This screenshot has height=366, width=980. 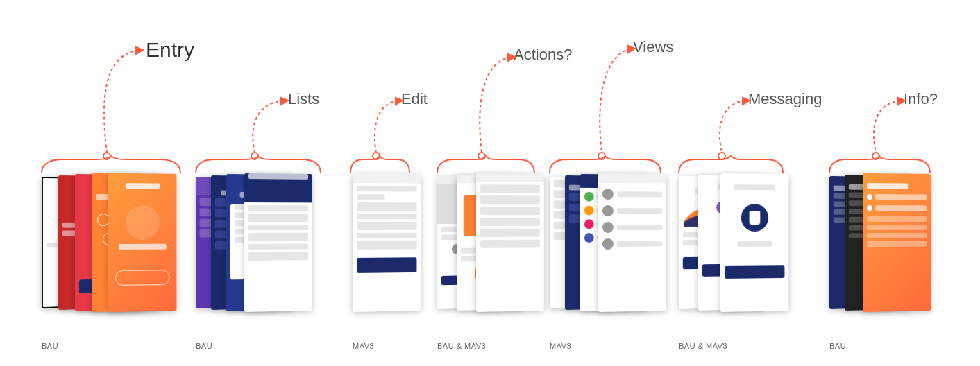 What do you see at coordinates (731, 166) in the screenshot?
I see `bracket-messaging` at bounding box center [731, 166].